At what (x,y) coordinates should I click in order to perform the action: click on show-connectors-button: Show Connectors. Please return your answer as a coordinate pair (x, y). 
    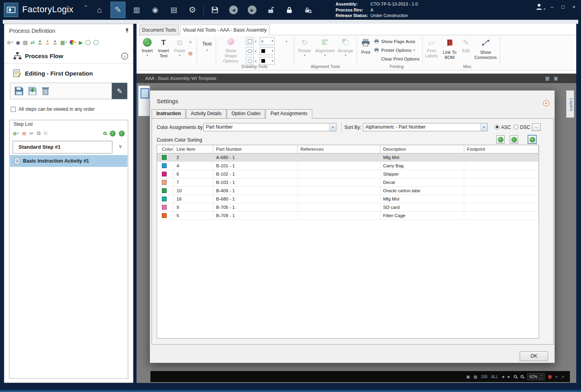
    Looking at the image, I should click on (486, 49).